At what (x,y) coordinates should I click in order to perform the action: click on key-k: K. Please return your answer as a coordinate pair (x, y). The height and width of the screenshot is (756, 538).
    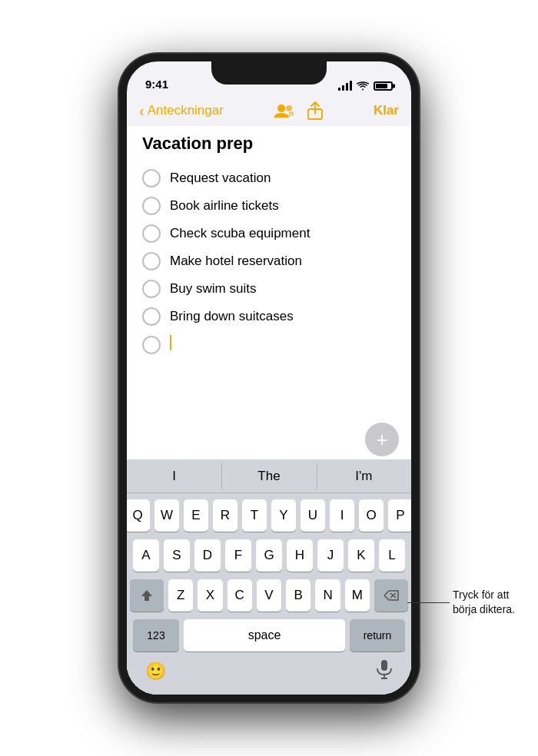
    Looking at the image, I should click on (361, 555).